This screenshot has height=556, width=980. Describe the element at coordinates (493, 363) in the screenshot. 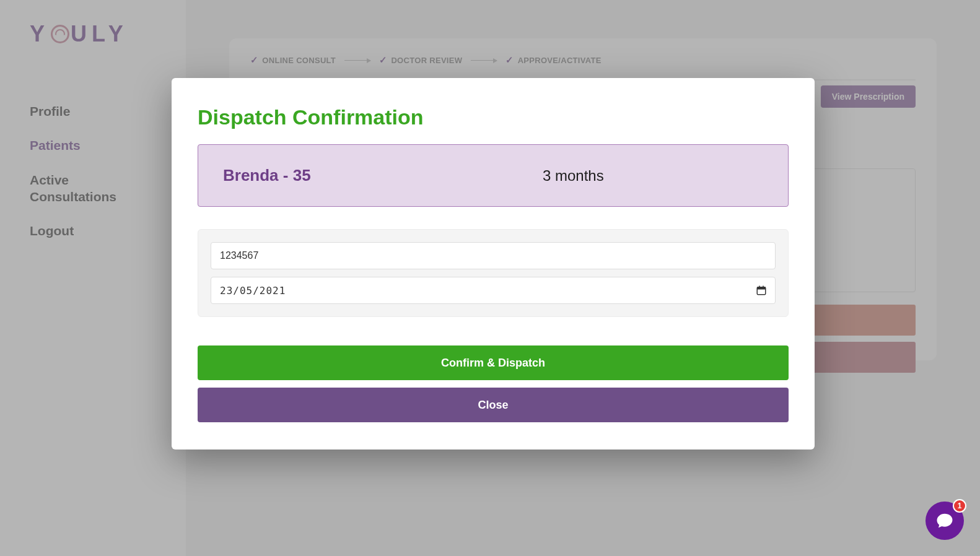

I see `confirm-dispatch-button: Confirm & Dispatch` at that location.